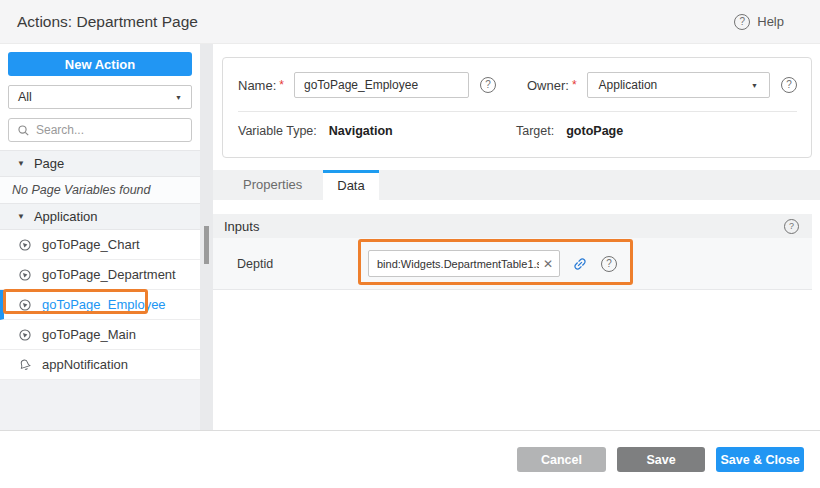 This screenshot has height=488, width=820. What do you see at coordinates (25, 97) in the screenshot?
I see `filter-dropdown-value: All` at bounding box center [25, 97].